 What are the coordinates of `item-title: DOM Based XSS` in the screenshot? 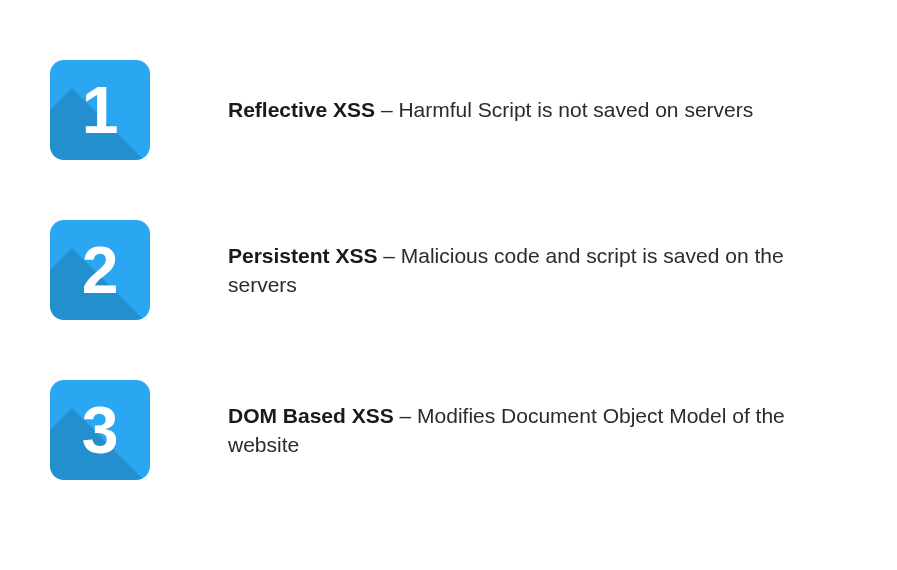 It's located at (311, 416).